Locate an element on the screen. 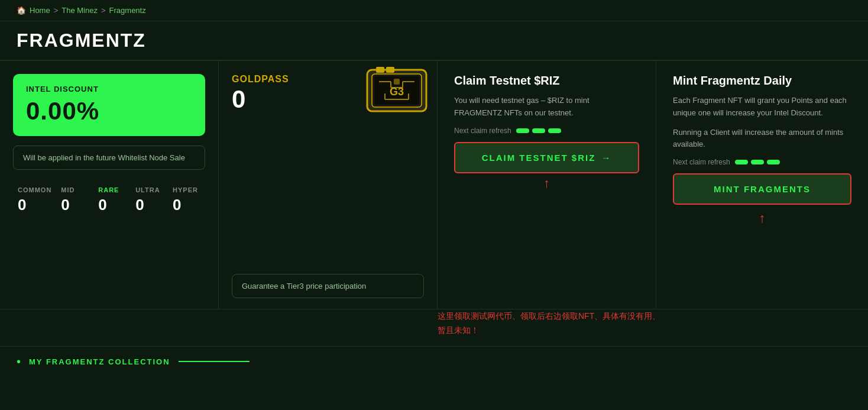 This screenshot has width=868, height=410. intel-label: INTEL DISCOUNT is located at coordinates (109, 89).